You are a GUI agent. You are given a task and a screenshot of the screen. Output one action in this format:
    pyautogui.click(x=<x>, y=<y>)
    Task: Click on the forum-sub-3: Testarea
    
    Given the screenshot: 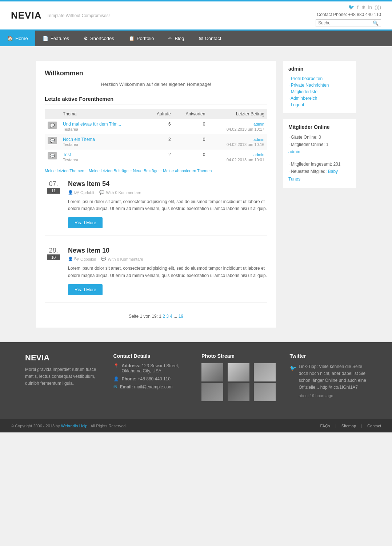 What is the action you would take?
    pyautogui.click(x=71, y=160)
    